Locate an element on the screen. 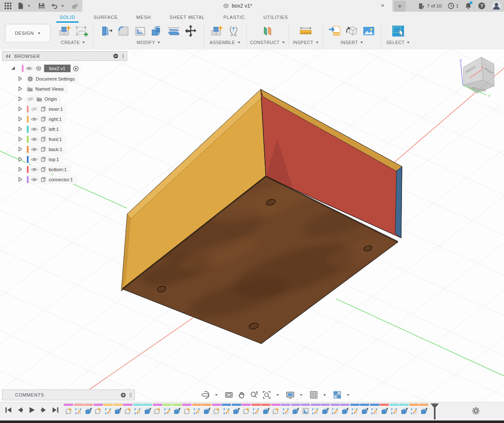 Image resolution: width=504 pixels, height=423 pixels. root-component-label: box2 v1 is located at coordinates (57, 68).